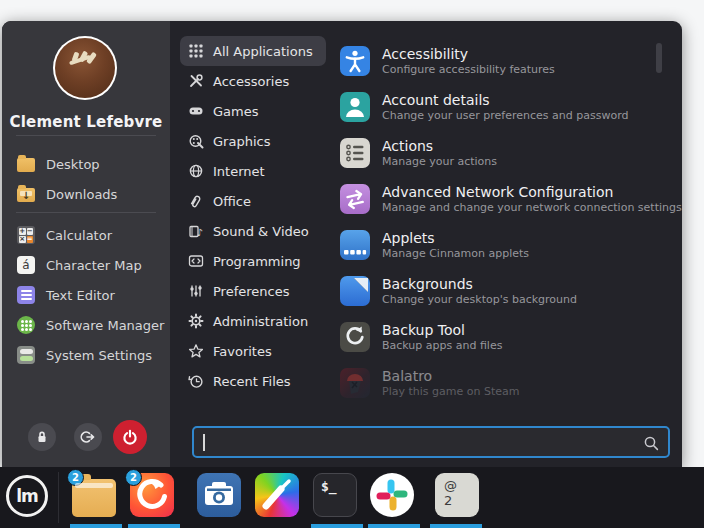  Describe the element at coordinates (431, 442) in the screenshot. I see `search-input` at that location.